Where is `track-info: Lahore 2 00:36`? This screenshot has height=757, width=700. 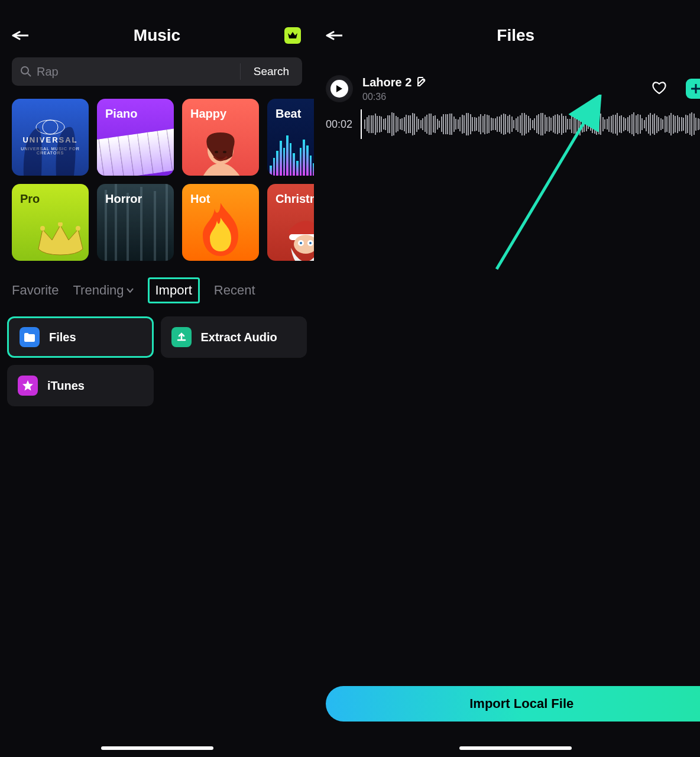 track-info: Lahore 2 00:36 is located at coordinates (503, 89).